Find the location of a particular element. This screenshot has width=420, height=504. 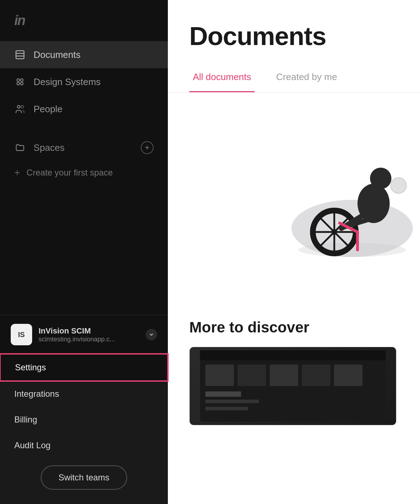

add-space-button: + is located at coordinates (147, 148).